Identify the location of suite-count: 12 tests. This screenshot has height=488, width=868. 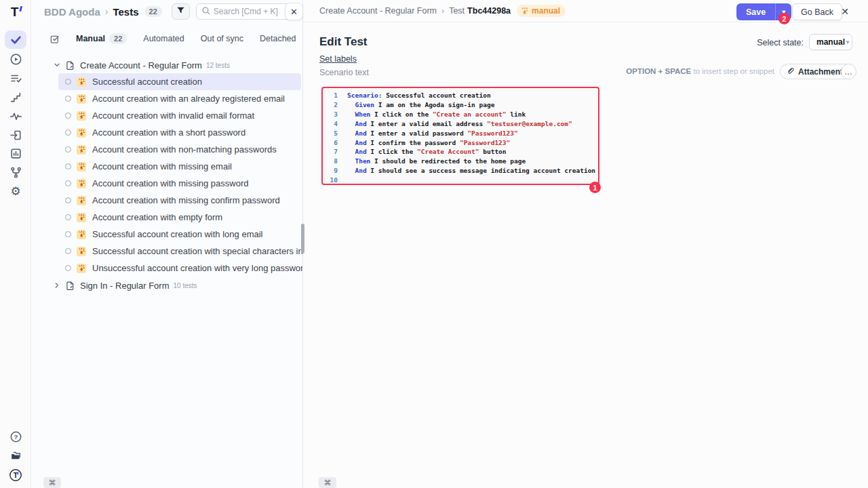
(218, 65).